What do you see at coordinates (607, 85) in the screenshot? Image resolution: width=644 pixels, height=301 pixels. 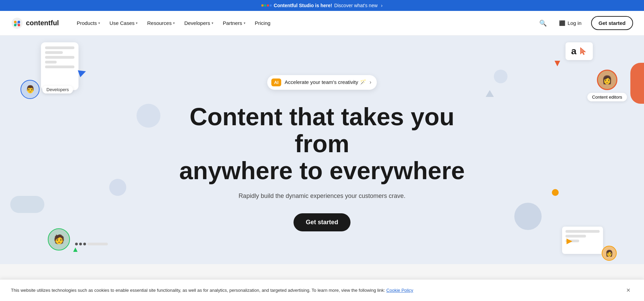 I see `content-editors-decoration: 👩 Content editors` at bounding box center [607, 85].